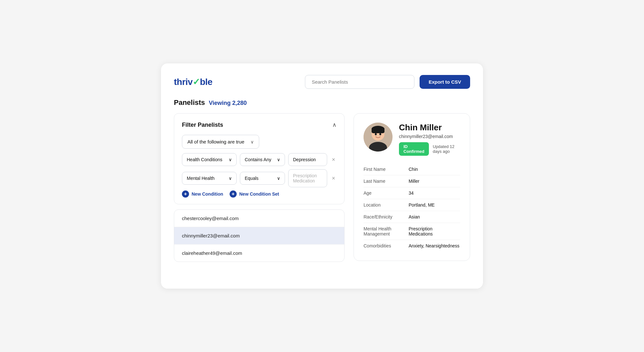 Image resolution: width=644 pixels, height=352 pixels. I want to click on new-condition-set-button: + New Condition Set, so click(254, 194).